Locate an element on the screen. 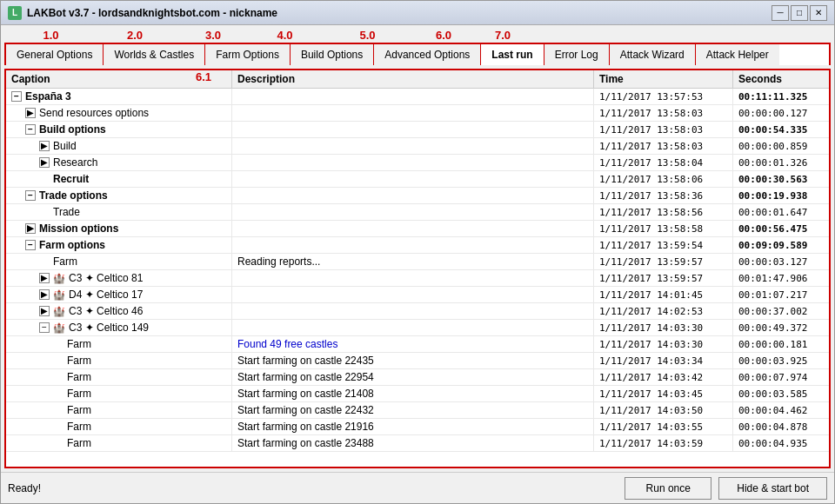 This screenshot has height=504, width=835. run-once-button: Run once is located at coordinates (668, 488).